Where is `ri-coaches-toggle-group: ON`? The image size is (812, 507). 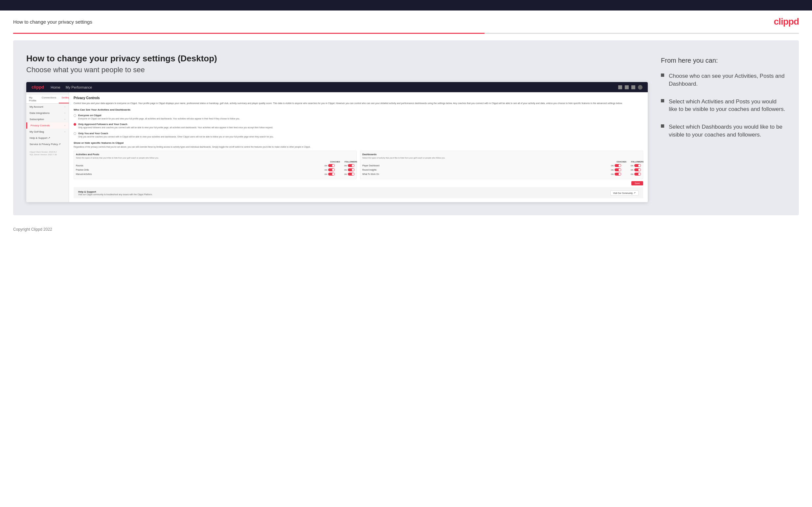 ri-coaches-toggle-group: ON is located at coordinates (611, 170).